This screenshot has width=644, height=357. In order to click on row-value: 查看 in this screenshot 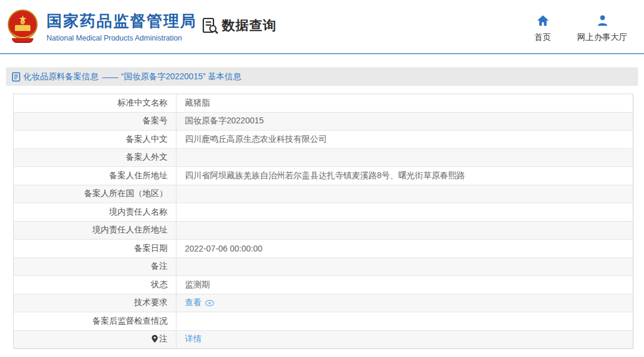, I will do `click(405, 303)`.